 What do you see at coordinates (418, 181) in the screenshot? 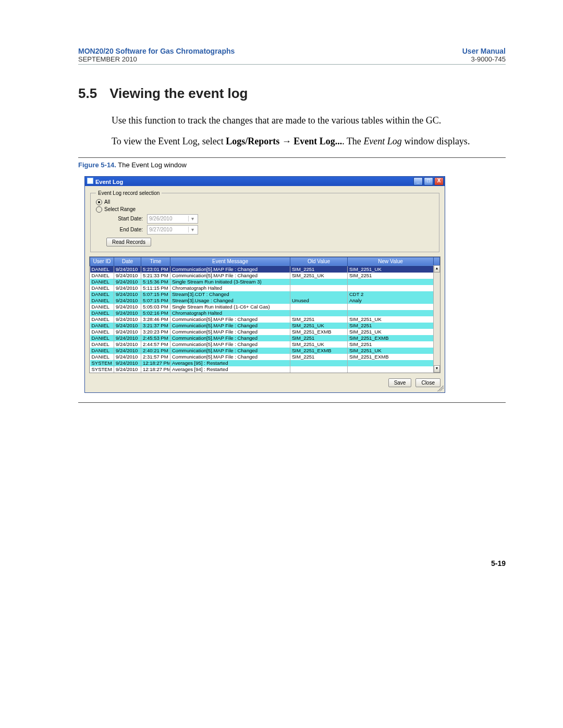
I see `minimize-button: _` at bounding box center [418, 181].